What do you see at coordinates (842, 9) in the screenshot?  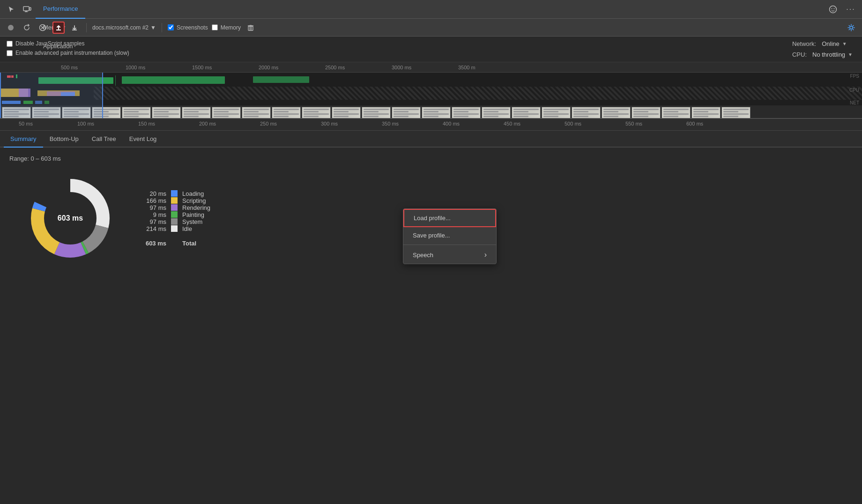 I see `nav-right-icons: ···` at bounding box center [842, 9].